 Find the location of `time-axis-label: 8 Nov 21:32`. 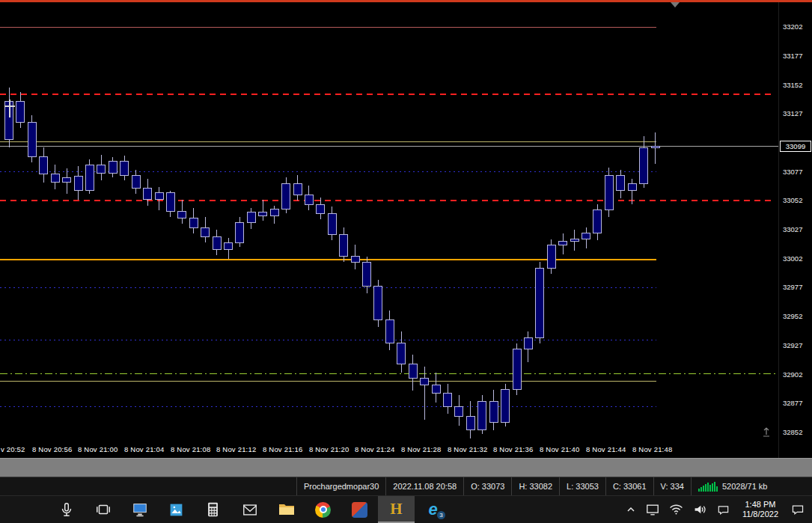

time-axis-label: 8 Nov 21:32 is located at coordinates (467, 449).